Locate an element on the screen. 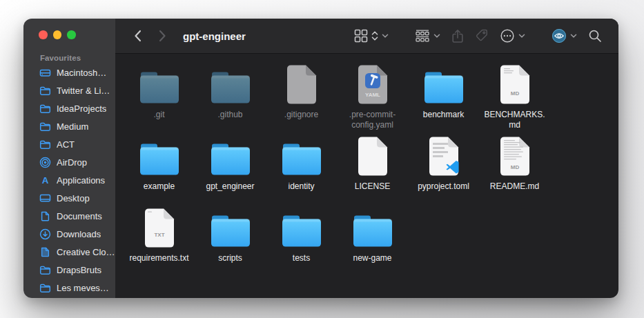 Image resolution: width=644 pixels, height=318 pixels. sidebar-item-medium: Medium is located at coordinates (69, 127).